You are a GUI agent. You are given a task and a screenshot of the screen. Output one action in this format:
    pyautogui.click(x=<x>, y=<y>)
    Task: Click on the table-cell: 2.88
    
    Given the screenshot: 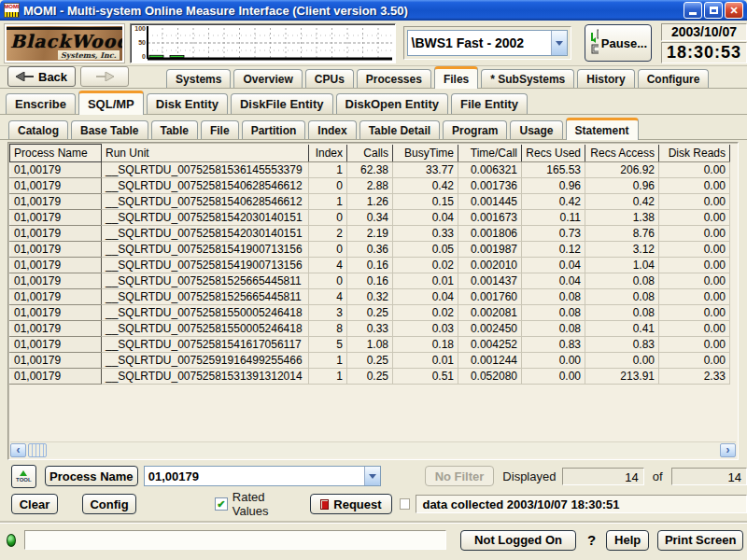 What is the action you would take?
    pyautogui.click(x=370, y=187)
    